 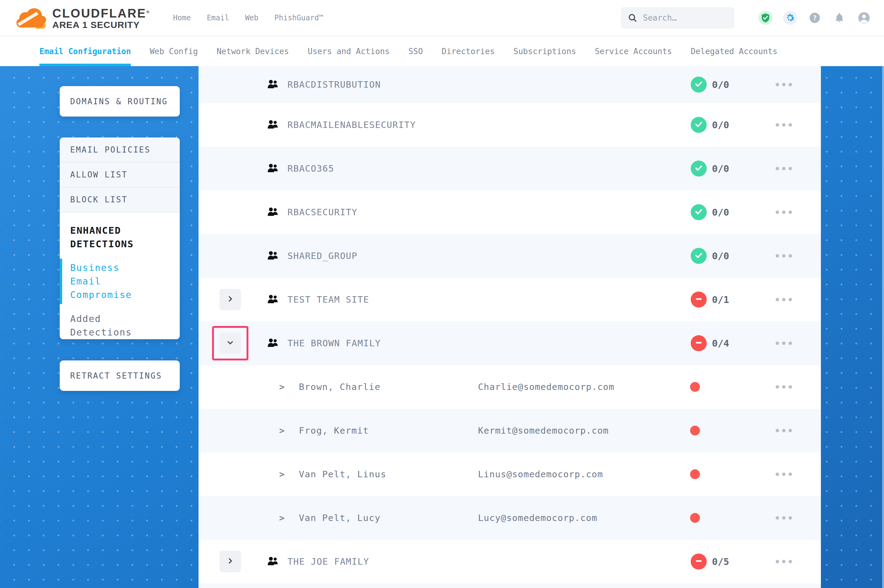 What do you see at coordinates (120, 200) in the screenshot?
I see `sidebar-item-block-list: BLOCK LIST` at bounding box center [120, 200].